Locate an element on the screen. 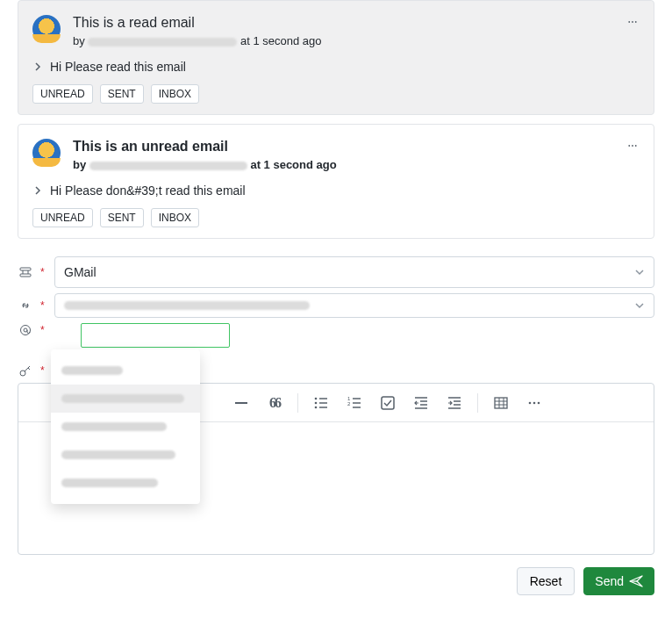  outdent-button is located at coordinates (421, 403).